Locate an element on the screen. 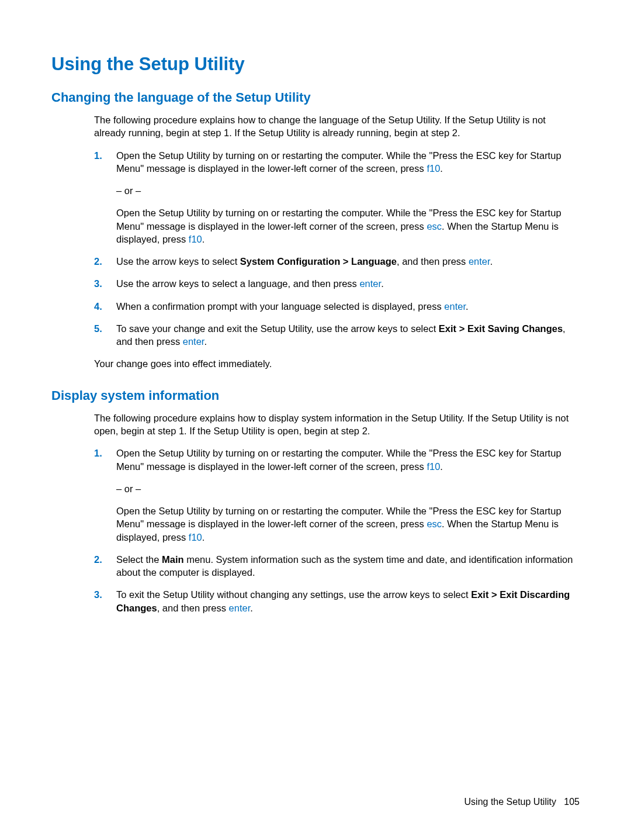  section-title: Display system information is located at coordinates (316, 396).